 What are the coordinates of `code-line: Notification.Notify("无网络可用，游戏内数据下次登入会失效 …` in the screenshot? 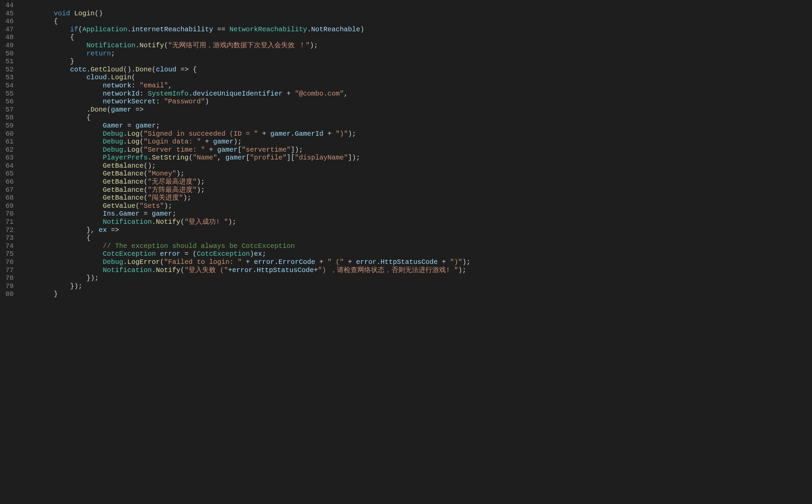 It's located at (417, 46).